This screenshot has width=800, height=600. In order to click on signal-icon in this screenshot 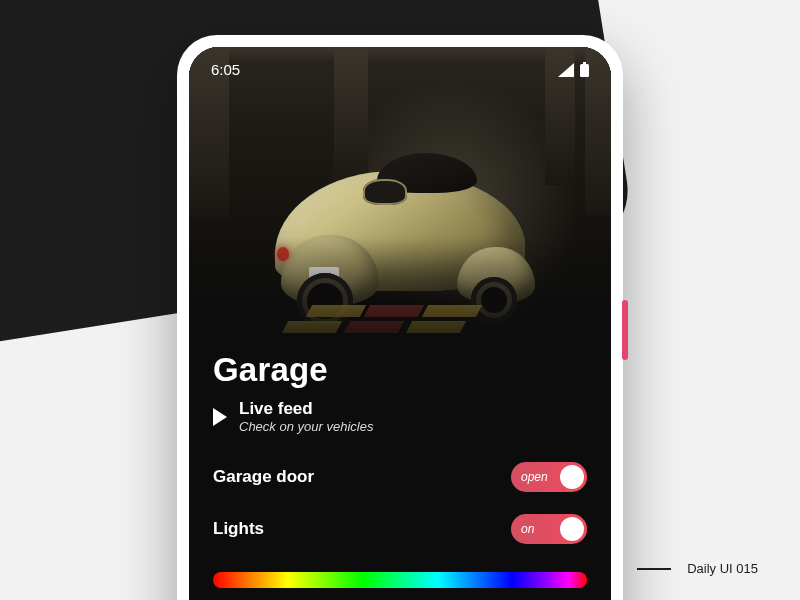, I will do `click(566, 70)`.